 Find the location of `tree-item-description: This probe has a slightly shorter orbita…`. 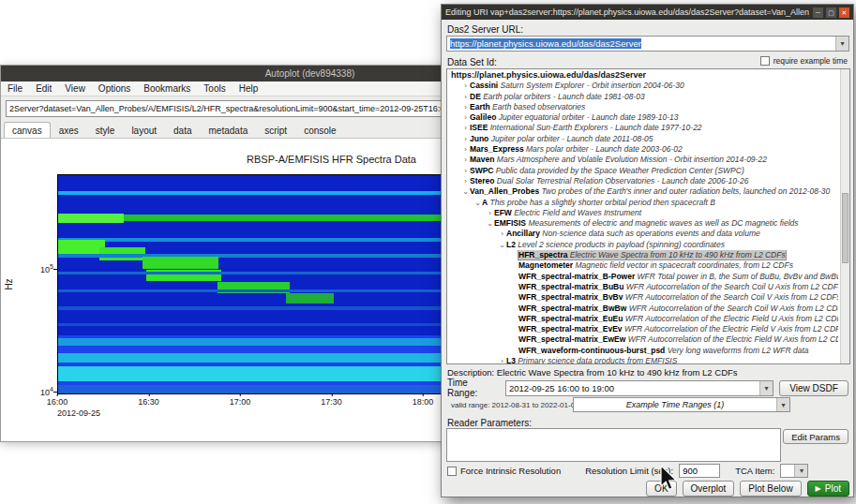

tree-item-description: This probe has a slightly shorter orbita… is located at coordinates (602, 202).